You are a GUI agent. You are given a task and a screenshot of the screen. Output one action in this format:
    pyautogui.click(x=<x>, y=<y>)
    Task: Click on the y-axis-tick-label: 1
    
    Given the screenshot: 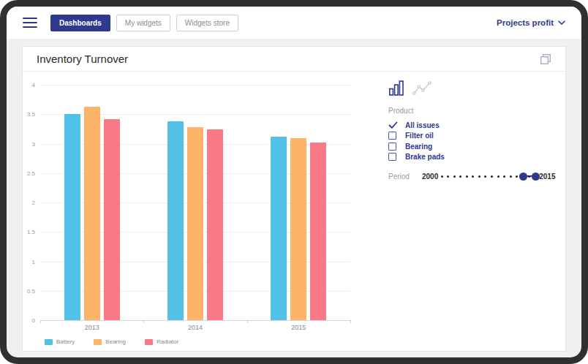 What is the action you would take?
    pyautogui.click(x=37, y=262)
    